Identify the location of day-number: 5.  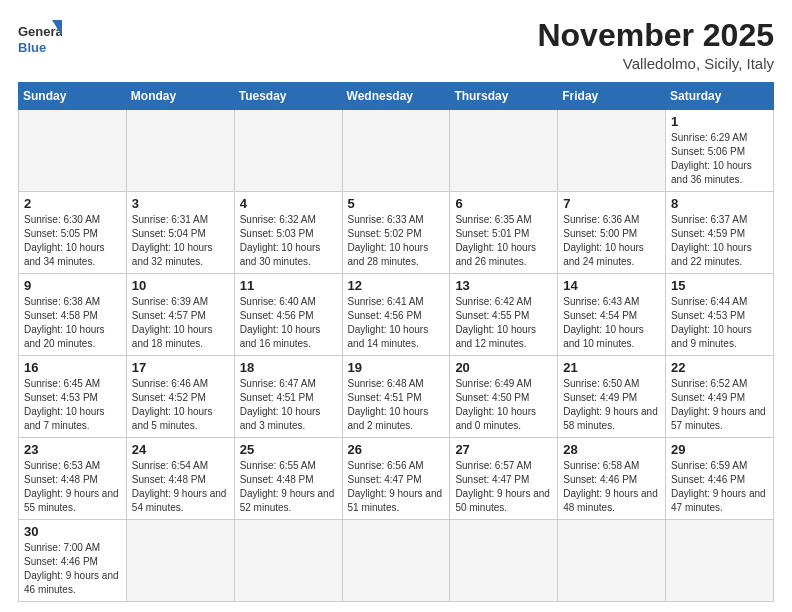
(396, 204).